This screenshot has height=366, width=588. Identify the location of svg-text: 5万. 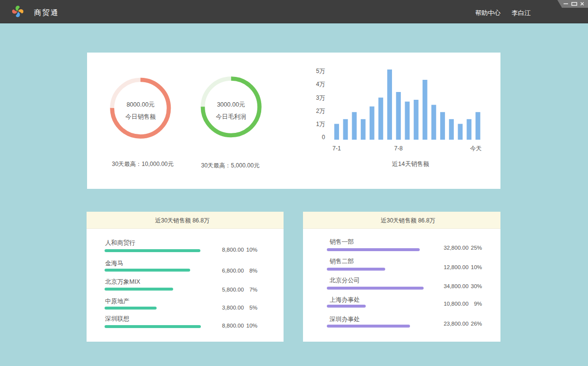
(321, 71).